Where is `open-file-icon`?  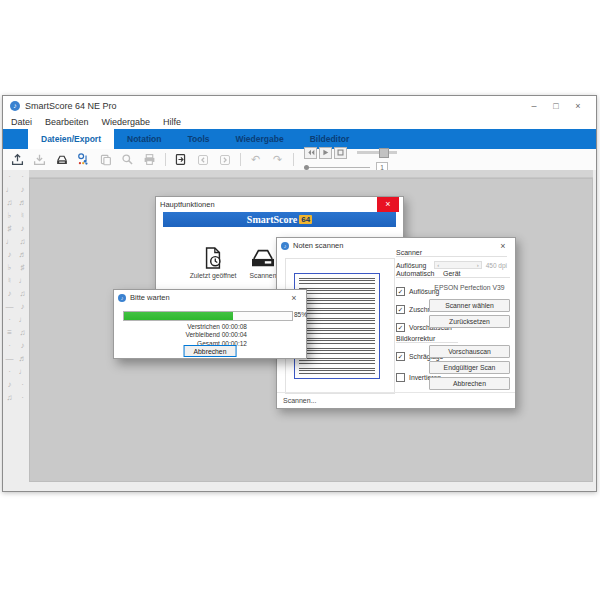 open-file-icon is located at coordinates (18, 160).